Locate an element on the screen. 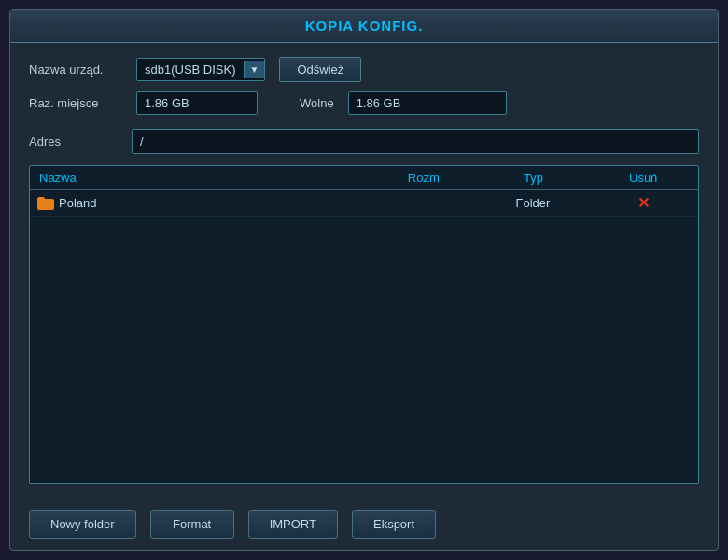 The image size is (728, 560). delete-icon: ✕ is located at coordinates (644, 203).